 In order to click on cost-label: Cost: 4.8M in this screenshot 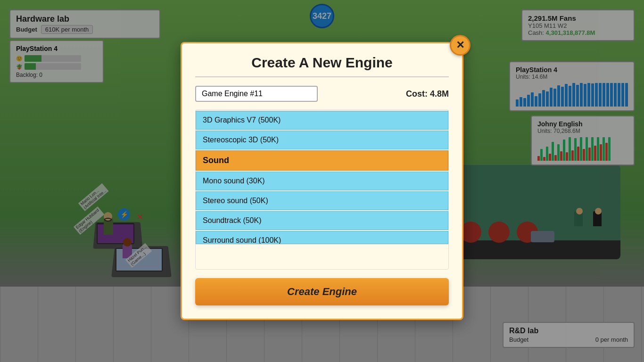, I will do `click(427, 94)`.